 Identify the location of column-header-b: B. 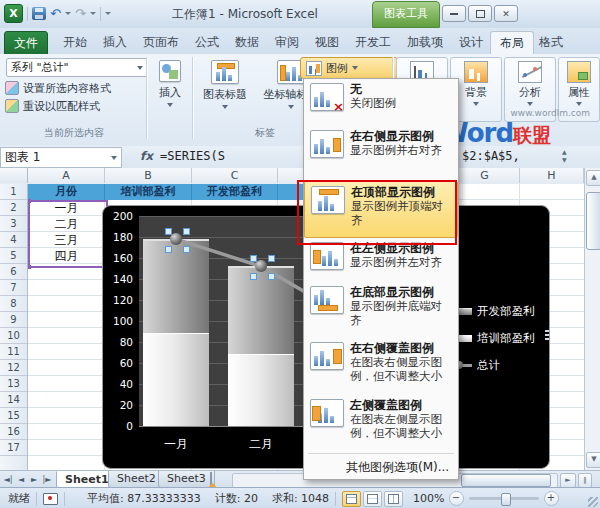
(148, 176).